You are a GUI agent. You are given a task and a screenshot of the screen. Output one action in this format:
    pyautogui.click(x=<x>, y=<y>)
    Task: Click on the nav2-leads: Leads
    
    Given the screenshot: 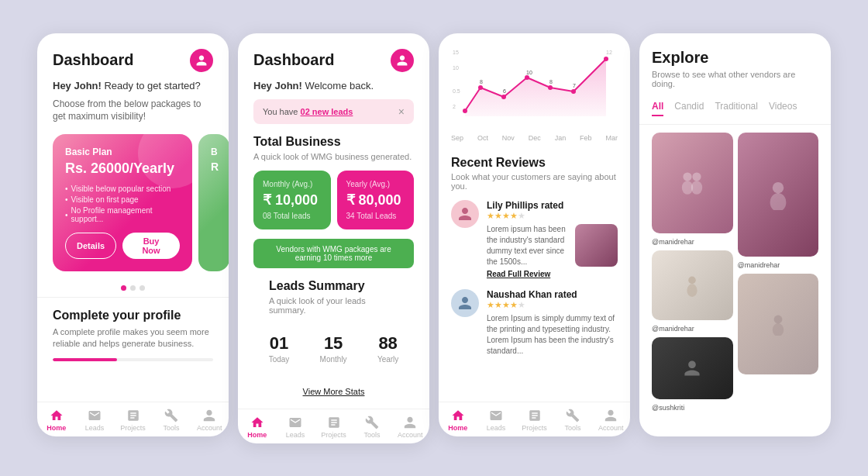 What is the action you would take?
    pyautogui.click(x=294, y=427)
    